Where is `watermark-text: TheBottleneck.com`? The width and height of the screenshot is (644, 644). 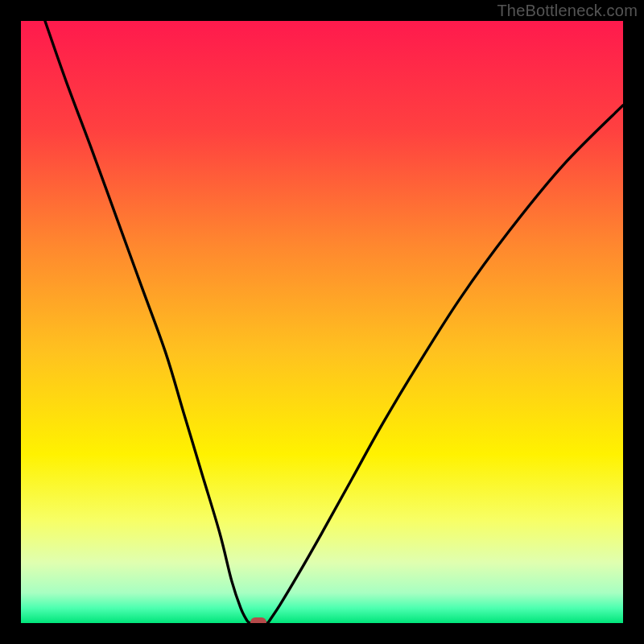 watermark-text: TheBottleneck.com is located at coordinates (567, 11).